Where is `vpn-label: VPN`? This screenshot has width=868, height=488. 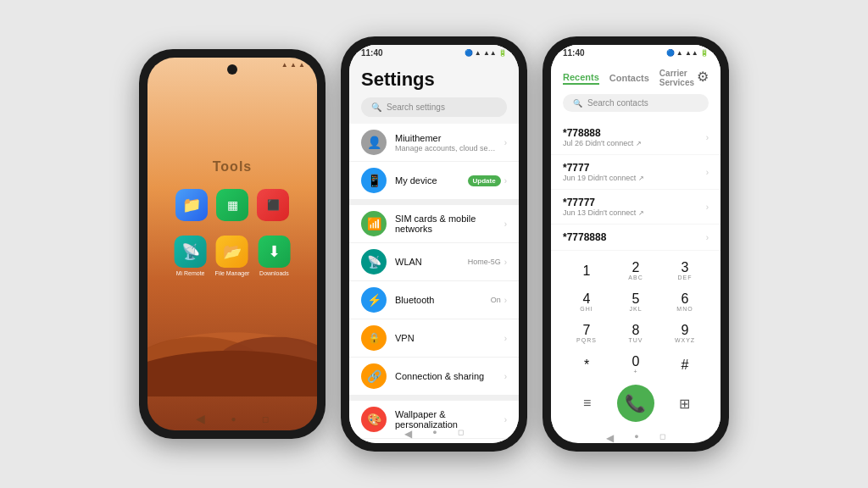 vpn-label: VPN is located at coordinates (446, 338).